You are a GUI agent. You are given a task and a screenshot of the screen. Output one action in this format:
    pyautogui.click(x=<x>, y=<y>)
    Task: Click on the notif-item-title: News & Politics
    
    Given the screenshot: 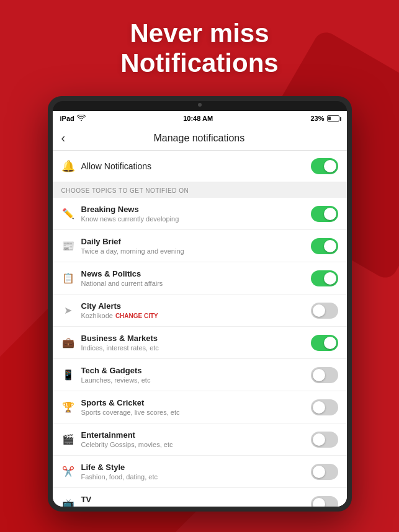 What is the action you would take?
    pyautogui.click(x=196, y=274)
    